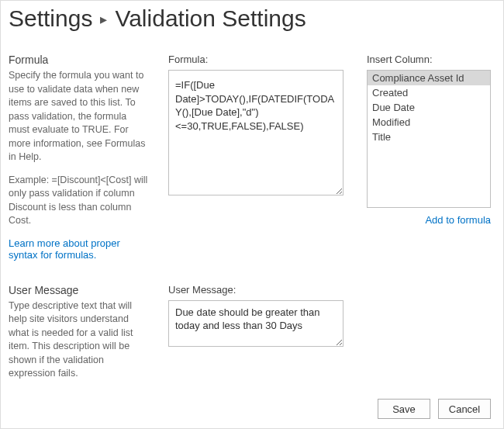  What do you see at coordinates (78, 249) in the screenshot?
I see `formula-help-link: Learn more about proper syntax for formu…` at bounding box center [78, 249].